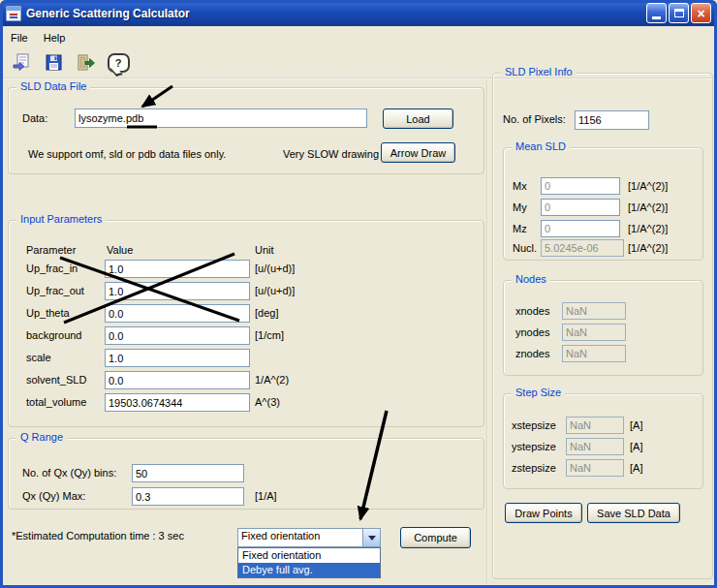 This screenshot has height=588, width=717. What do you see at coordinates (372, 539) in the screenshot?
I see `chevron-down-icon` at bounding box center [372, 539].